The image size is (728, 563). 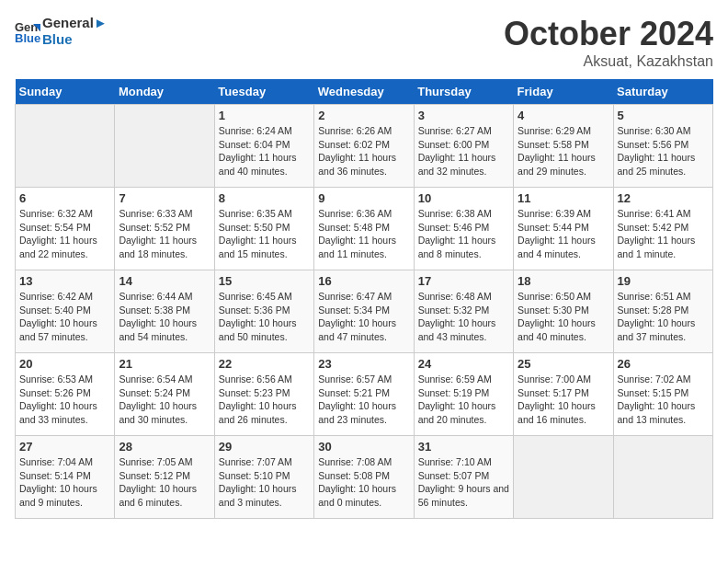 What do you see at coordinates (364, 312) in the screenshot?
I see `calendar-cell: 16Sunrise: 6:47 AMSunset: 5:34 PMDayligh…` at bounding box center [364, 312].